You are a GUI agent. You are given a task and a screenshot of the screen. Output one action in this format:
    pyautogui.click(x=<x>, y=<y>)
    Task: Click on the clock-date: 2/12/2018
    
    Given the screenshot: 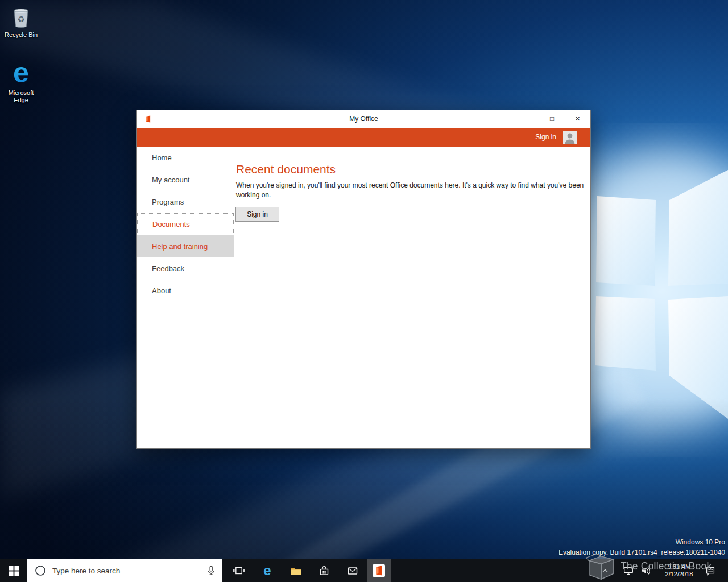 What is the action you would take?
    pyautogui.click(x=679, y=574)
    